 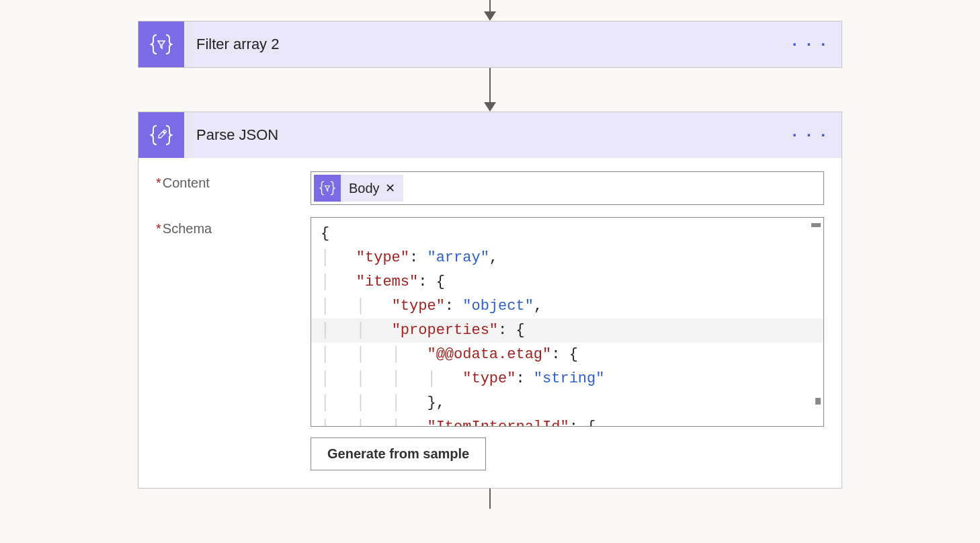 What do you see at coordinates (161, 44) in the screenshot?
I see `filter-brace-icon` at bounding box center [161, 44].